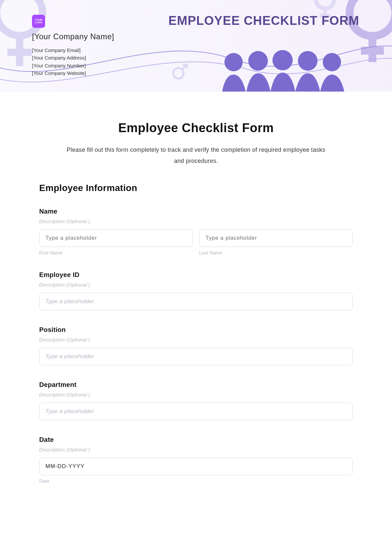  Describe the element at coordinates (196, 330) in the screenshot. I see `label-position: Position` at that location.